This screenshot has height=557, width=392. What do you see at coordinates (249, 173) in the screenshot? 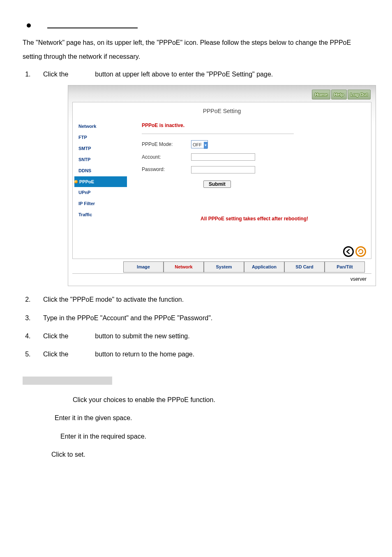
I see `form-column: PPPoE is inactive. PPPoE Mode: OFF ▾ Acc…` at bounding box center [249, 173].